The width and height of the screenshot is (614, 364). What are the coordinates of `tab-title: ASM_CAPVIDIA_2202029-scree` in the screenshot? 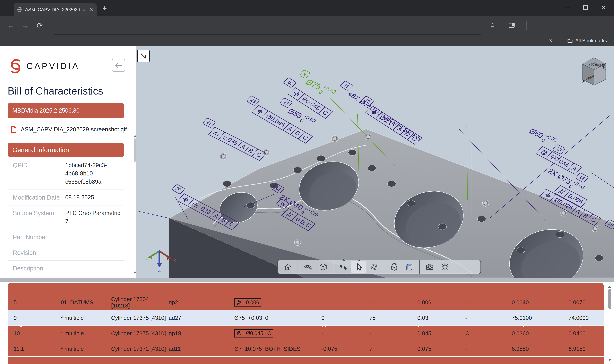 It's located at (56, 10).